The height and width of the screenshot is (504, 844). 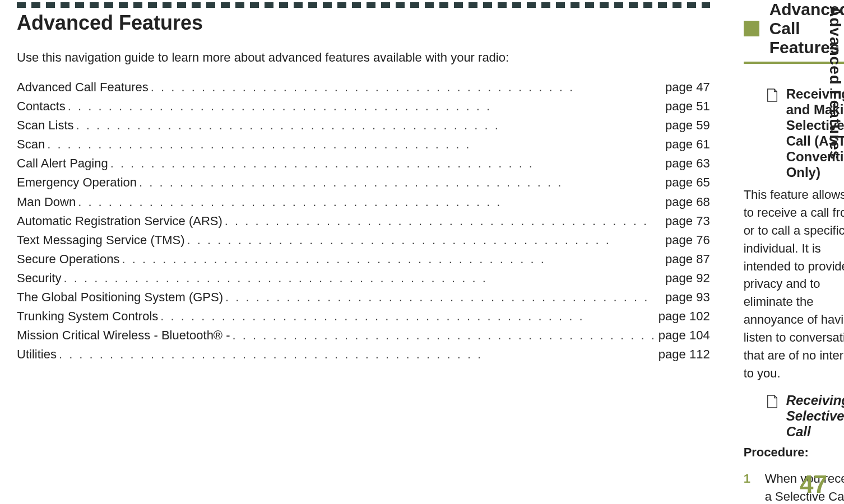 What do you see at coordinates (363, 297) in the screenshot?
I see `toc-line: The Global Positioning System (GPS)page …` at bounding box center [363, 297].